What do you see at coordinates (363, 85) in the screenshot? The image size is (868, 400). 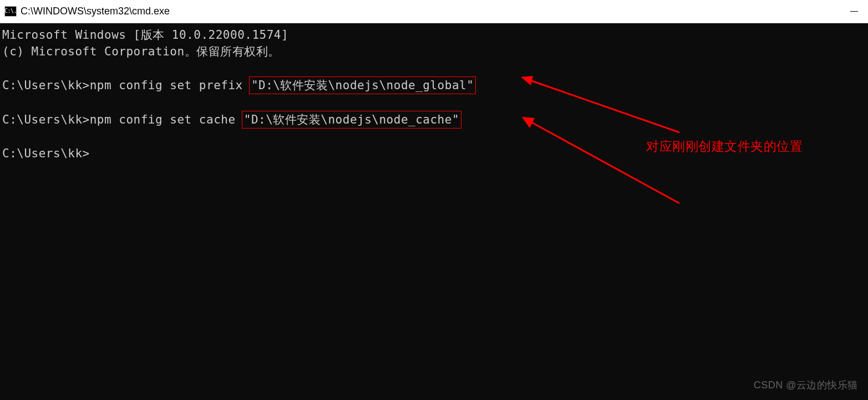 I see `highlighted-path-prefix: "D:\软件安装\nodejs\node_global"` at bounding box center [363, 85].